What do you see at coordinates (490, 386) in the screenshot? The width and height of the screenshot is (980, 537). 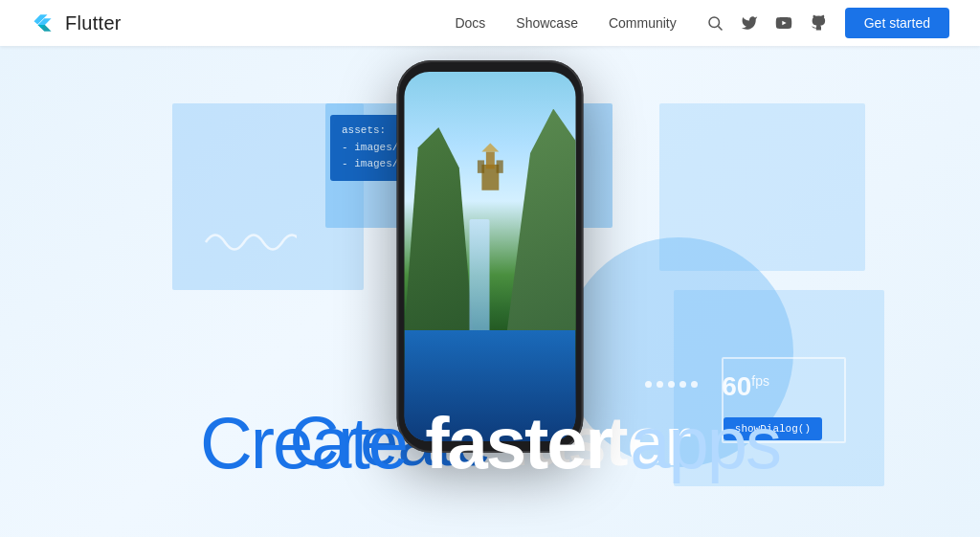 I see `water-bottom` at bounding box center [490, 386].